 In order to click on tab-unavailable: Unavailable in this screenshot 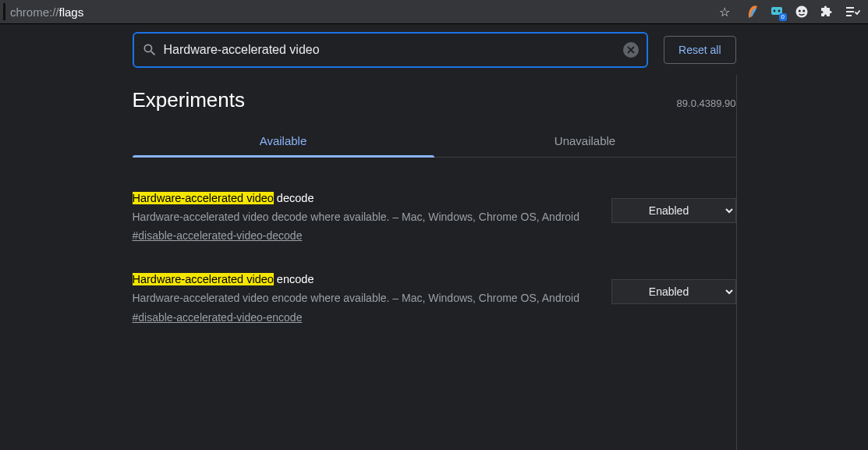, I will do `click(585, 142)`.